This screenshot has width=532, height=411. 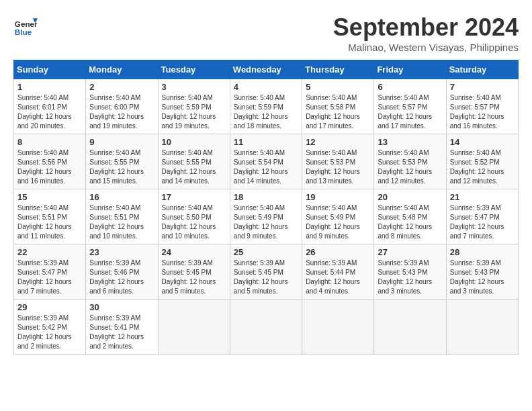 What do you see at coordinates (266, 272) in the screenshot?
I see `calendar-week-4: 22Sunrise: 5:39 AM Sunset: 5:47 PM Dayli…` at bounding box center [266, 272].